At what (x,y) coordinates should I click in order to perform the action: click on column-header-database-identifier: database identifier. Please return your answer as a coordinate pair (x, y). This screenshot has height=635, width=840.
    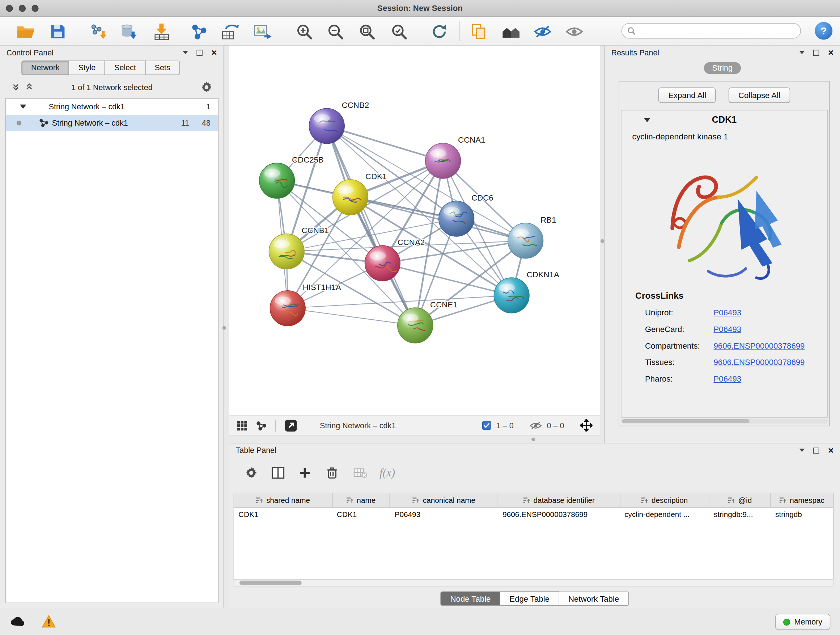
    Looking at the image, I should click on (559, 500).